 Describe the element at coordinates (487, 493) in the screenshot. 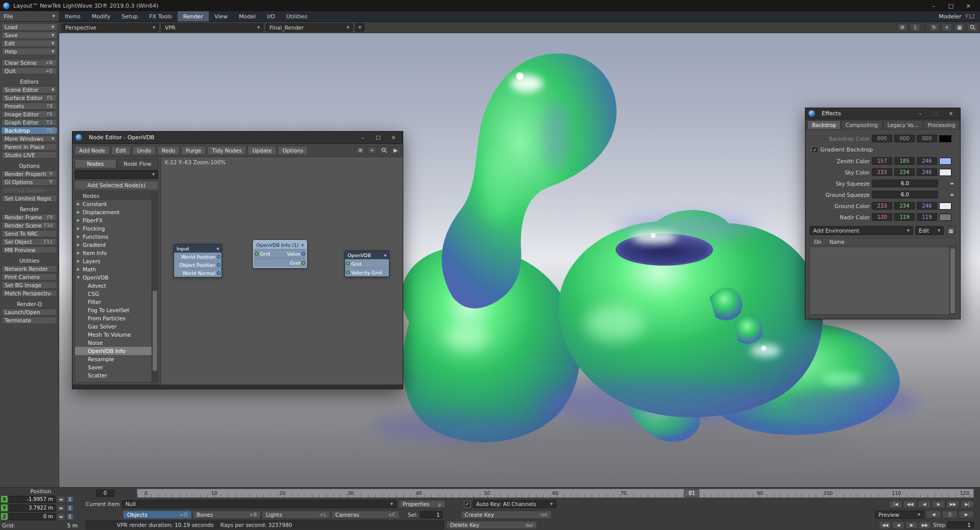

I see `timeline-tick: 50` at that location.